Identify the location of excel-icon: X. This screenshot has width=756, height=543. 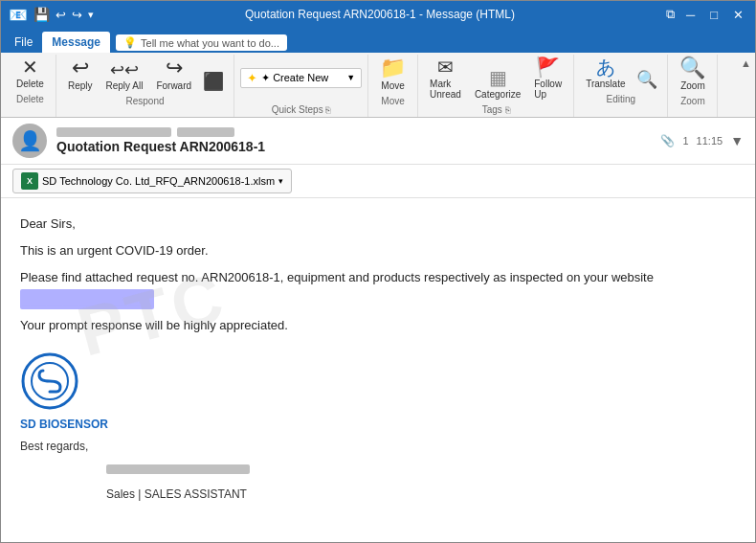
(30, 181).